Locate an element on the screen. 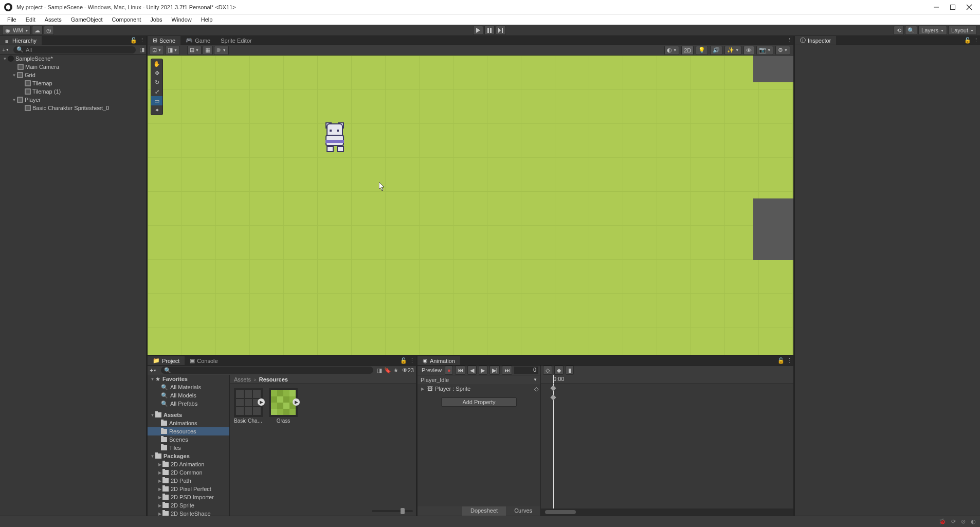 This screenshot has width=980, height=527. snap-increment-dropdown: ⊪▼ is located at coordinates (221, 50).